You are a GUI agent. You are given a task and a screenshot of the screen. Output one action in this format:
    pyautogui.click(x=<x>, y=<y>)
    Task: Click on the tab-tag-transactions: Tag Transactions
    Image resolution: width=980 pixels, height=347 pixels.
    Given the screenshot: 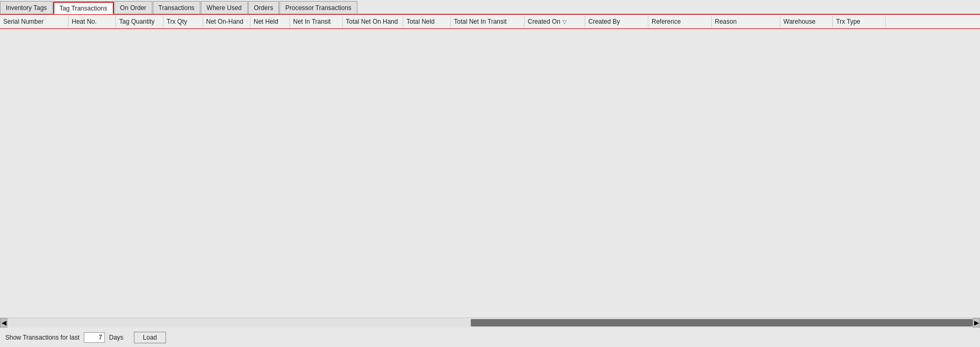 What is the action you would take?
    pyautogui.click(x=83, y=8)
    